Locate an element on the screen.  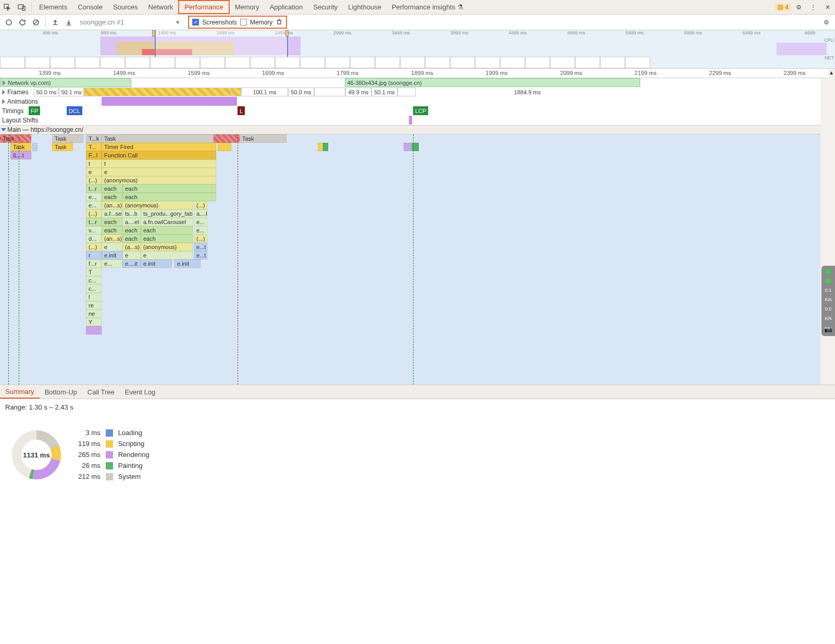
flame-entry: Y is located at coordinates (94, 322).